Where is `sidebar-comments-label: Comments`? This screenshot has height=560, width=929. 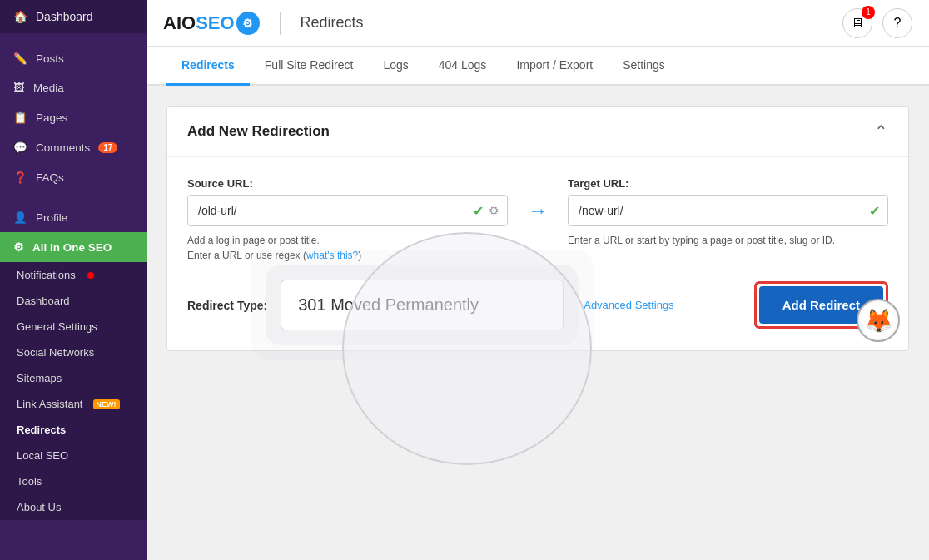
sidebar-comments-label: Comments is located at coordinates (63, 148).